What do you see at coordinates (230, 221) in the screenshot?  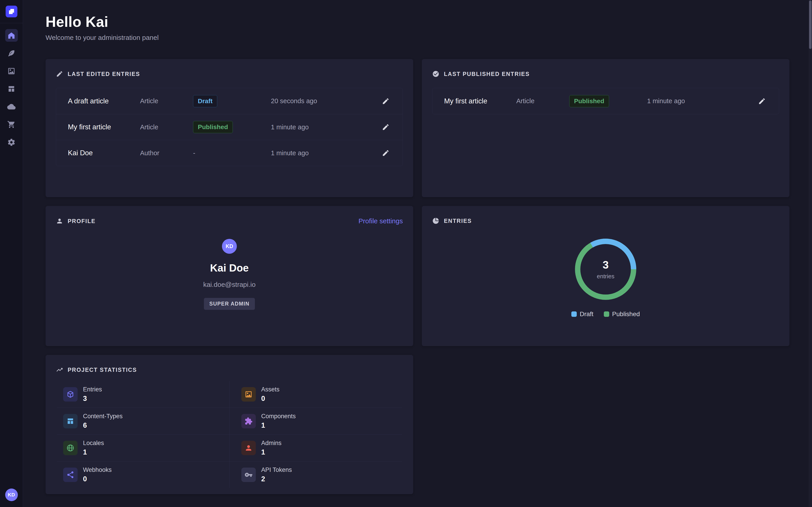 I see `card-header: PROFILE Profile settings` at bounding box center [230, 221].